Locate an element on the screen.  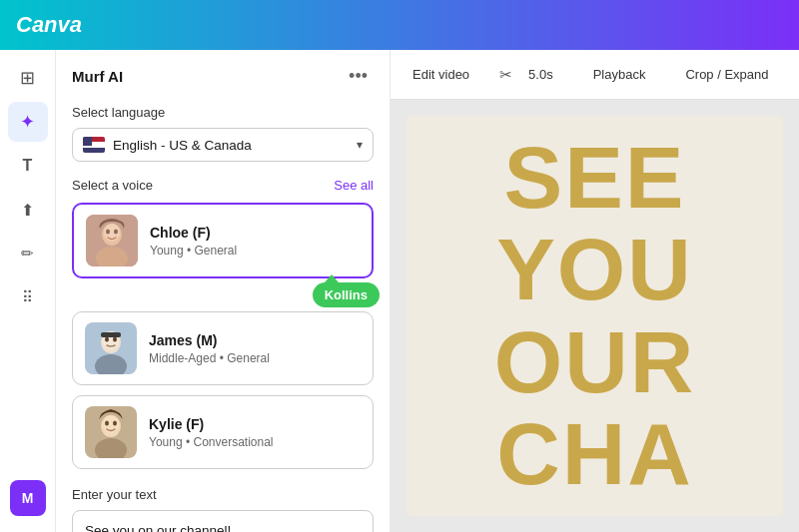
text-input-content: See you on our channel! is located at coordinates (223, 527).